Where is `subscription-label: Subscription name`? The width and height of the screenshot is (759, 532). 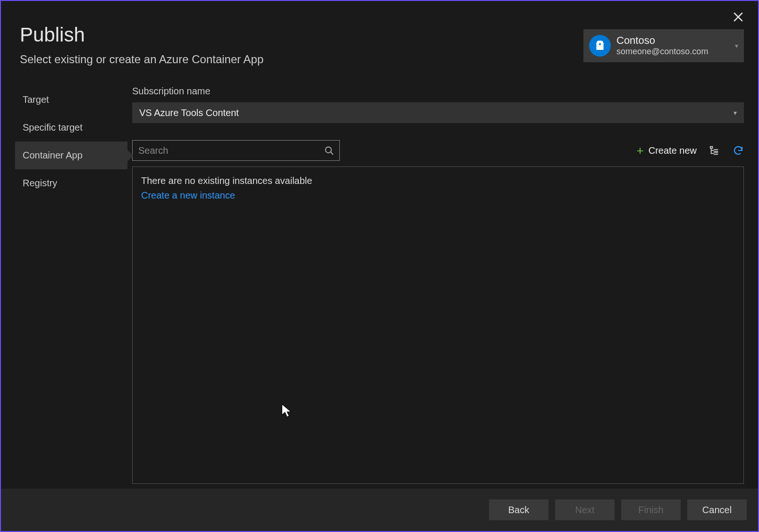
subscription-label: Subscription name is located at coordinates (438, 91).